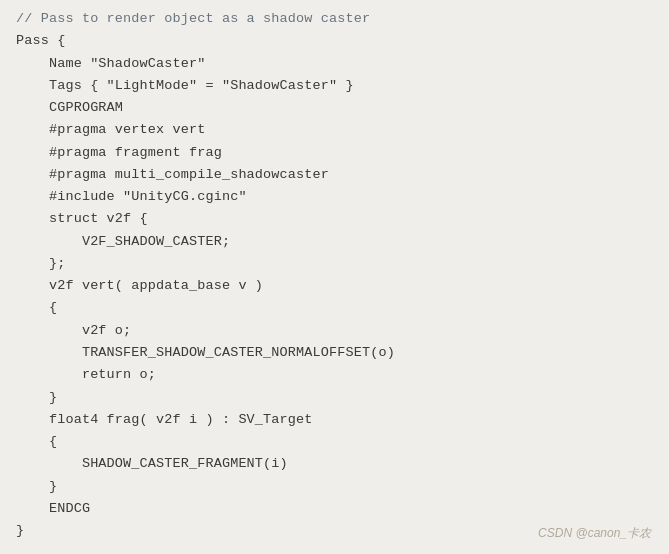  What do you see at coordinates (334, 331) in the screenshot?
I see `code-line: v2f o;` at bounding box center [334, 331].